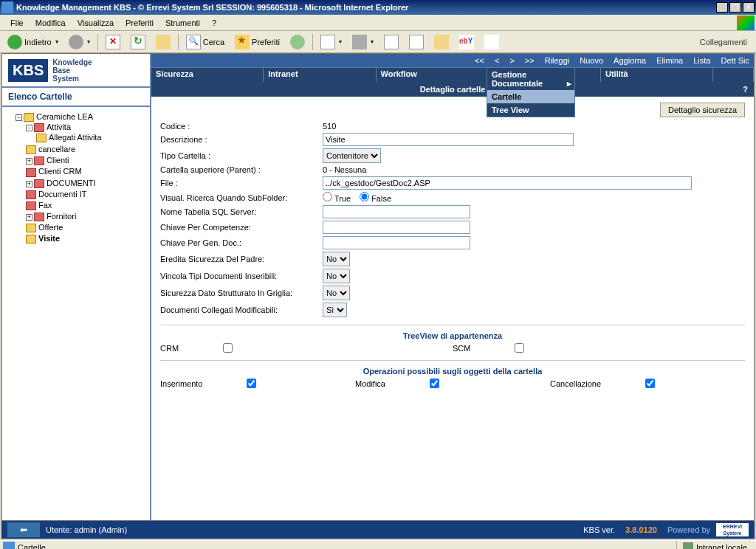  What do you see at coordinates (724, 42) in the screenshot?
I see `links-label: Collegamenti` at bounding box center [724, 42].